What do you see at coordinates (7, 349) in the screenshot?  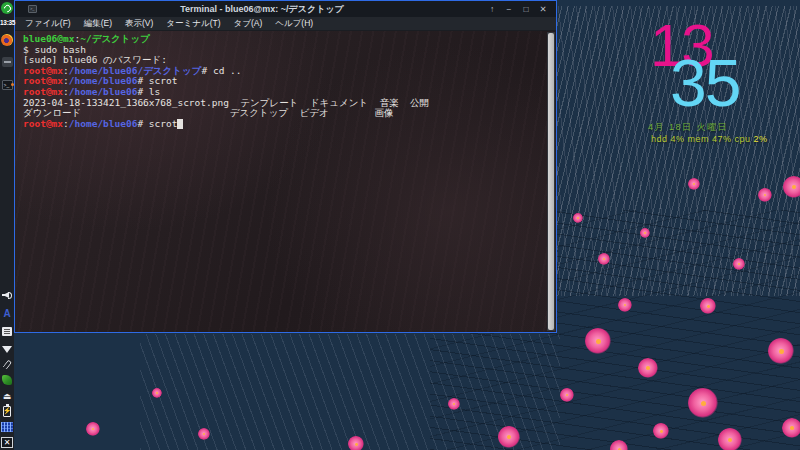 I see `network-funnel-icon` at bounding box center [7, 349].